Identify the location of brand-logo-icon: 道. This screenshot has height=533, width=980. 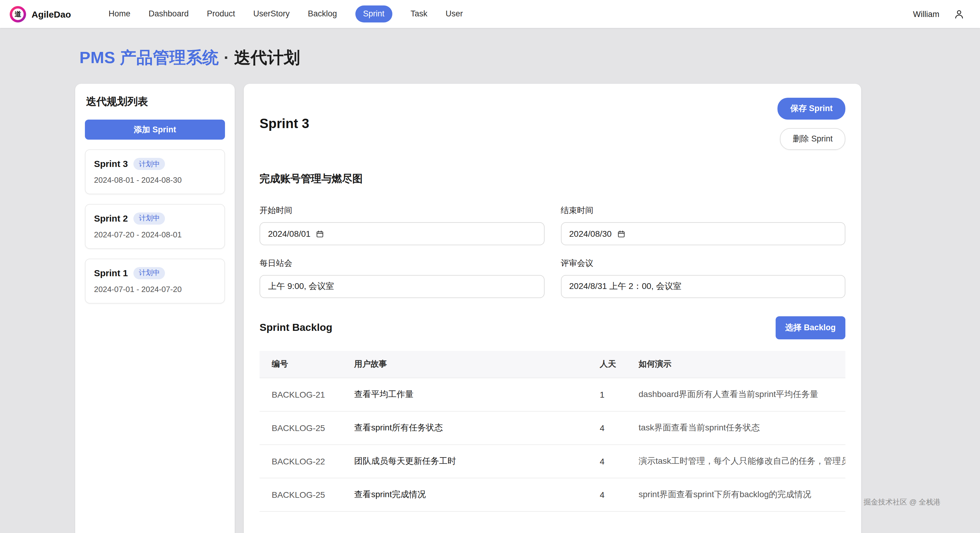
(18, 14).